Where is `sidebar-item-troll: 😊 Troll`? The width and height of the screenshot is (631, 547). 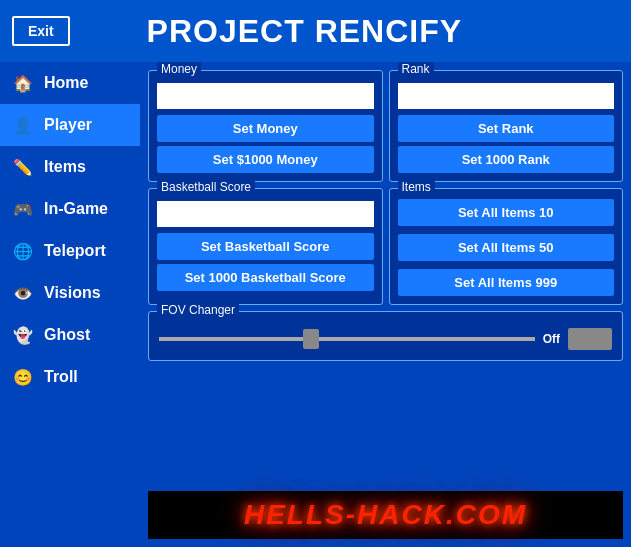
sidebar-item-troll: 😊 Troll is located at coordinates (70, 377).